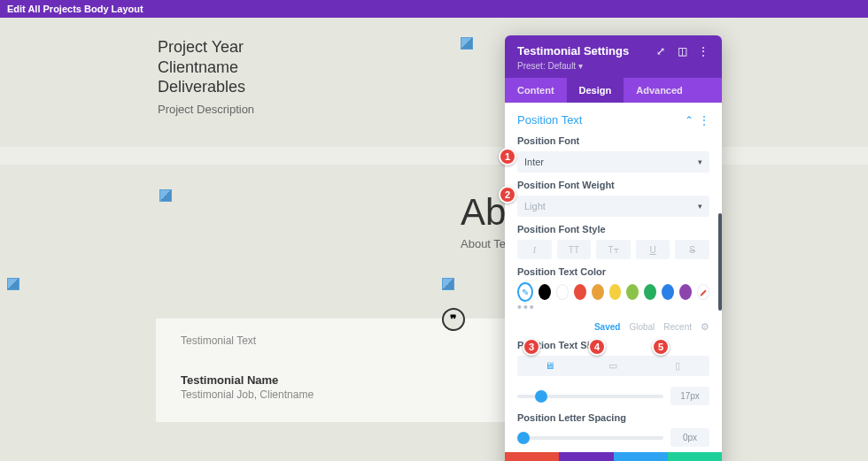 The width and height of the screenshot is (868, 461). Describe the element at coordinates (531, 347) in the screenshot. I see `annotation-badge-3: 3` at that location.